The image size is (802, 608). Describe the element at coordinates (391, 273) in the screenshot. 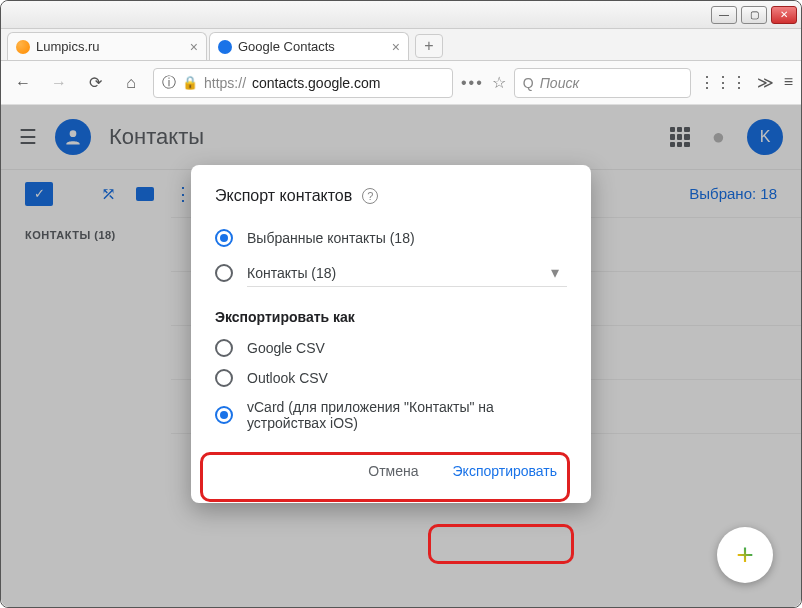

I see `radio-all-contacts: Контакты (18) ▾` at that location.